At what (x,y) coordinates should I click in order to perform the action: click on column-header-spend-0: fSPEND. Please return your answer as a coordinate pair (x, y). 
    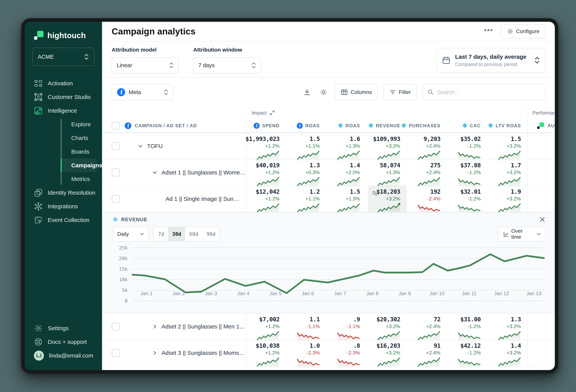
    Looking at the image, I should click on (266, 125).